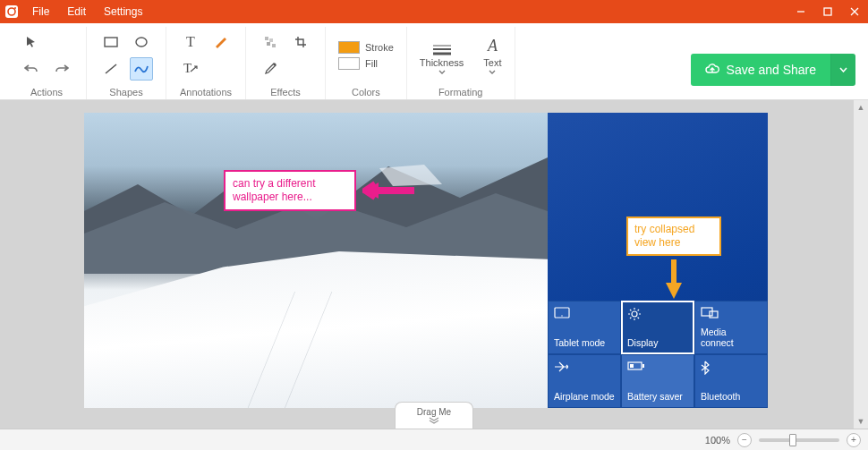 The height and width of the screenshot is (450, 868). I want to click on maximize-button, so click(828, 12).